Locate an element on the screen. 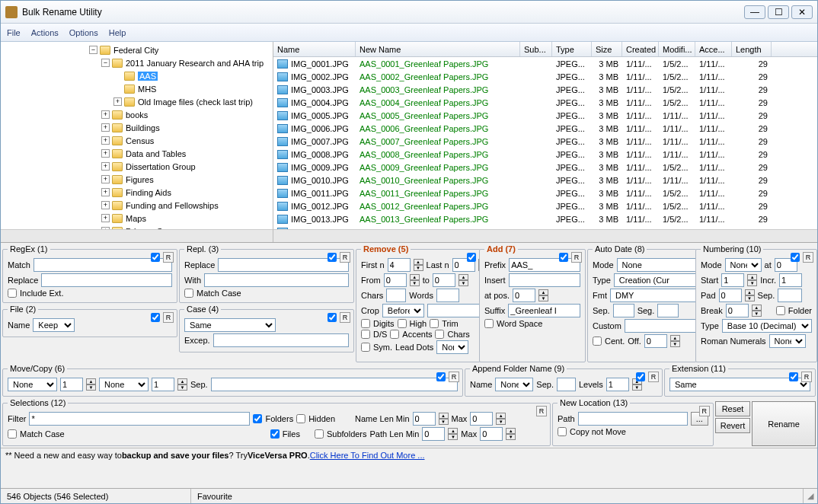 Image resolution: width=818 pixels, height=504 pixels. movecopy-sep-input is located at coordinates (334, 384).